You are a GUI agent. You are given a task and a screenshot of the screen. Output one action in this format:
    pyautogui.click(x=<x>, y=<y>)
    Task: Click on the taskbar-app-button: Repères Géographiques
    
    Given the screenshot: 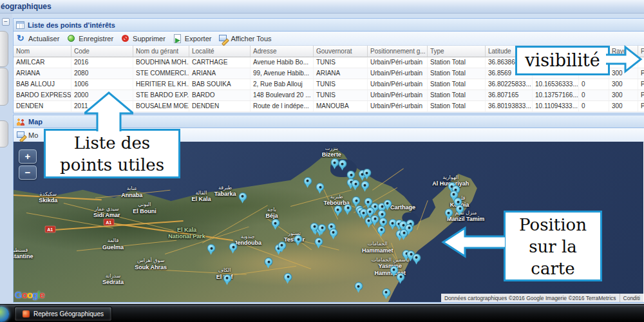 What is the action you would take?
    pyautogui.click(x=63, y=314)
    